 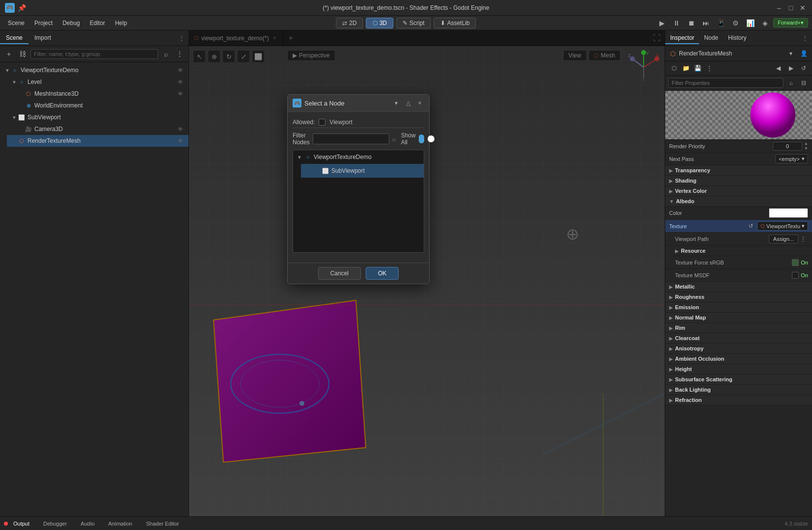 What do you see at coordinates (180, 129) in the screenshot?
I see `eye-icon-5: 👁` at bounding box center [180, 129].